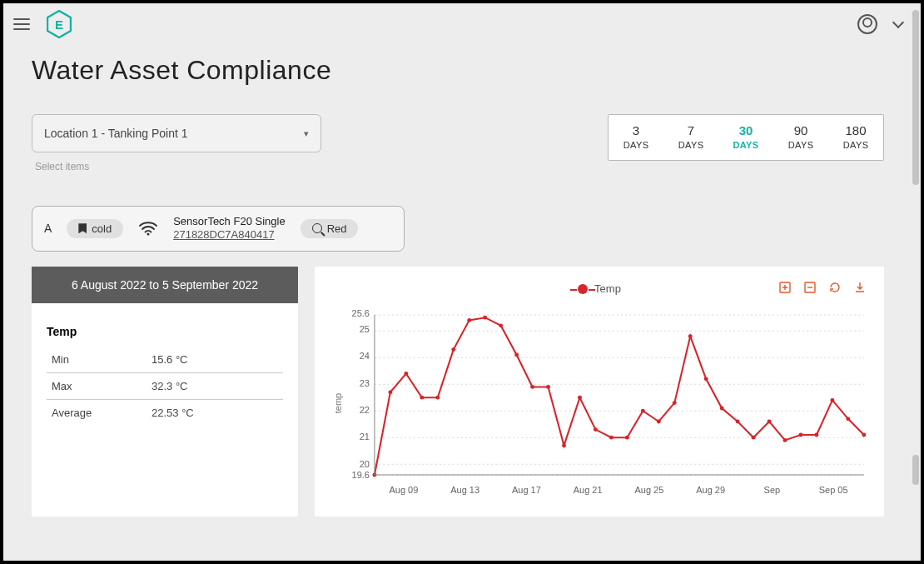 This screenshot has width=924, height=564. What do you see at coordinates (117, 133) in the screenshot?
I see `location-select-value: Location 1 - Tanking Point 1` at bounding box center [117, 133].